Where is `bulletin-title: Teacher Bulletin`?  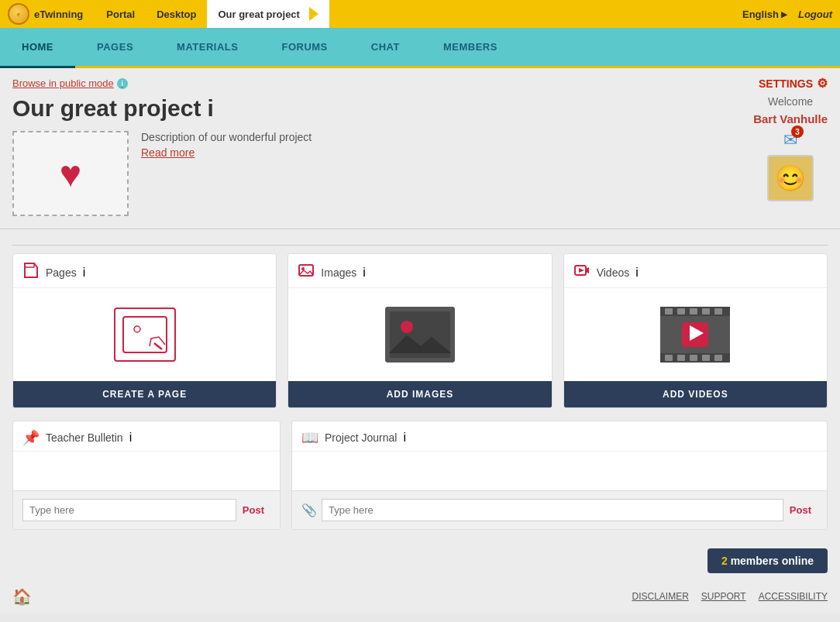
bulletin-title: Teacher Bulletin is located at coordinates (84, 438).